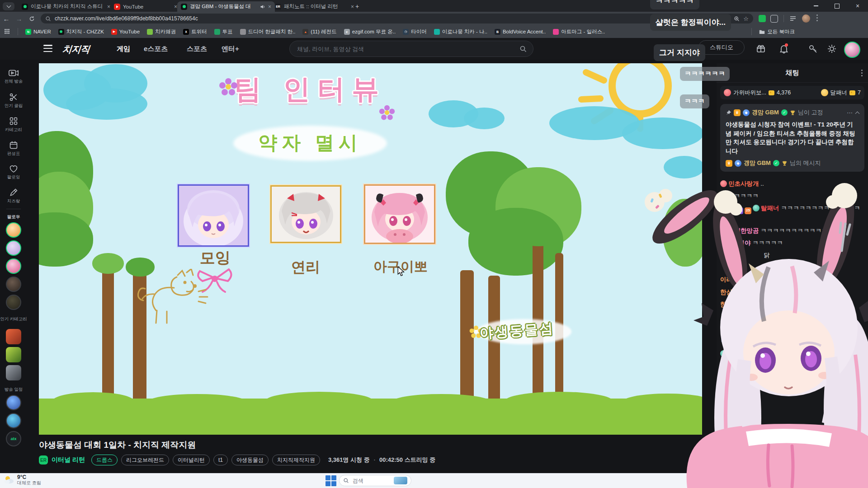 This screenshot has height=488, width=868. Describe the element at coordinates (14, 169) in the screenshot. I see `heart-icon` at that location.